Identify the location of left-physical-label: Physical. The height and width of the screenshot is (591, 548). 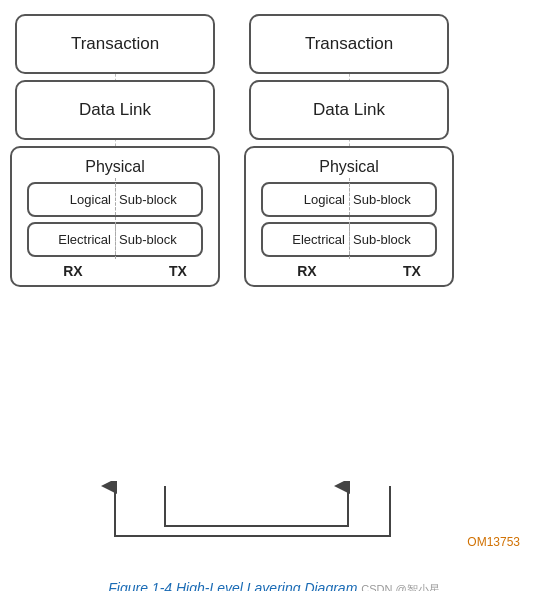
(115, 167).